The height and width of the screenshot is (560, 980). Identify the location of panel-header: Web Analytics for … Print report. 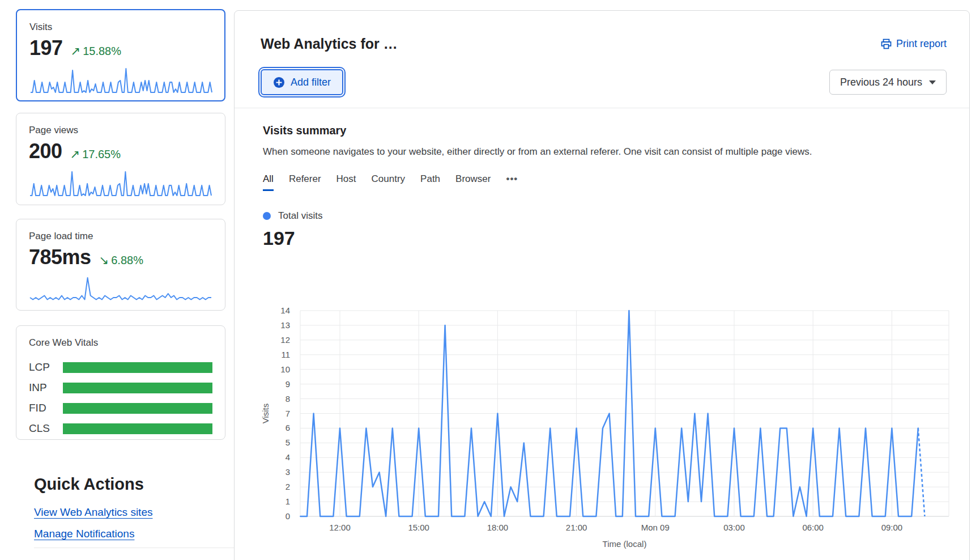
(602, 60).